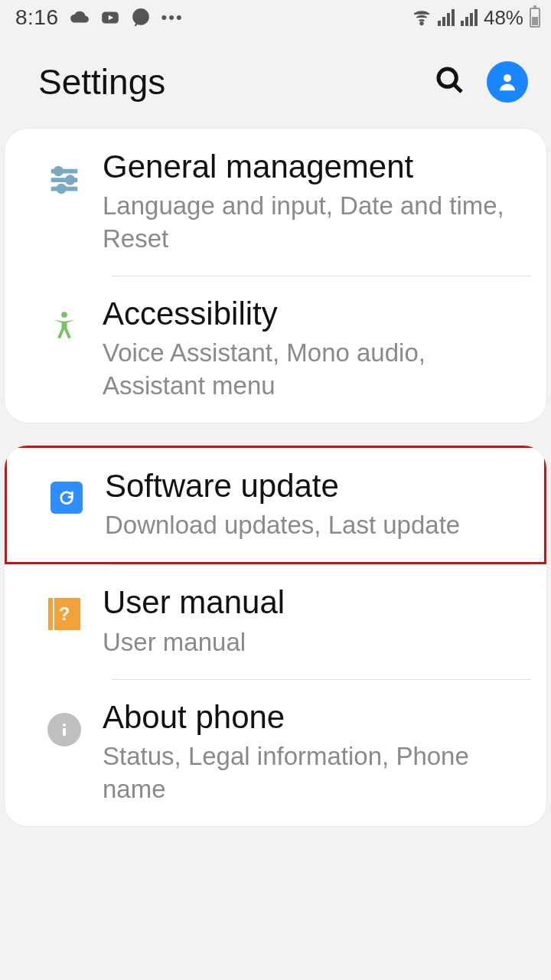  What do you see at coordinates (313, 314) in the screenshot?
I see `row-title: Accessibility` at bounding box center [313, 314].